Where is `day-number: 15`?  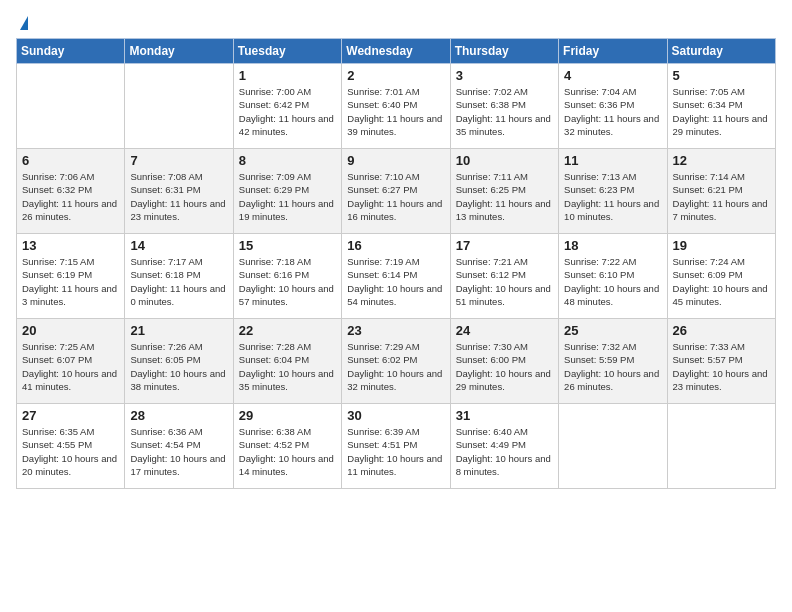
day-number: 15 is located at coordinates (288, 246).